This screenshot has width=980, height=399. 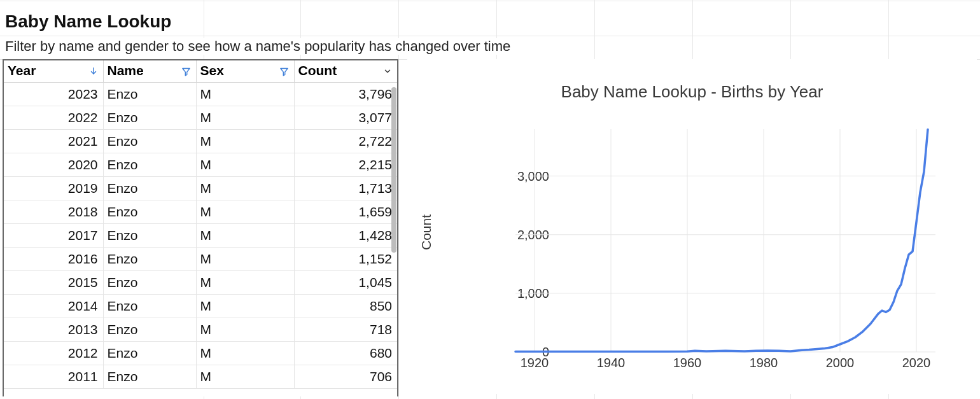 I want to click on cell-count: 1,045, so click(x=346, y=283).